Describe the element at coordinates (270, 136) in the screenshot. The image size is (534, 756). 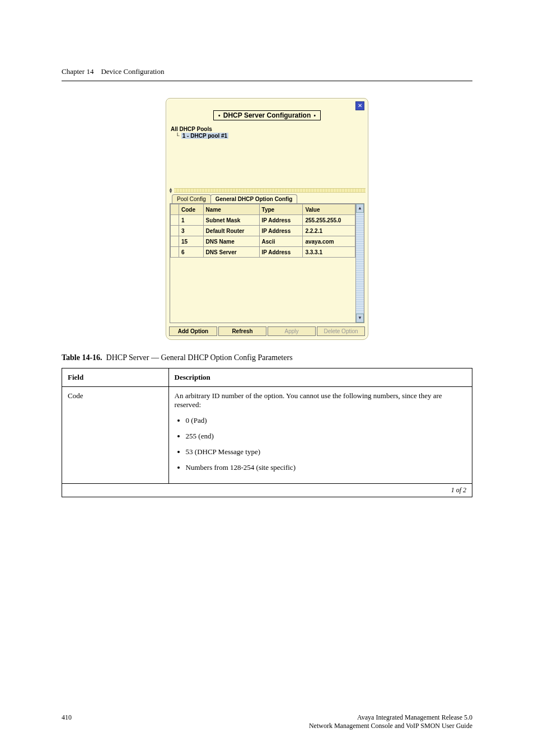
I see `tree-child: └ 1 - DHCP pool #1` at that location.